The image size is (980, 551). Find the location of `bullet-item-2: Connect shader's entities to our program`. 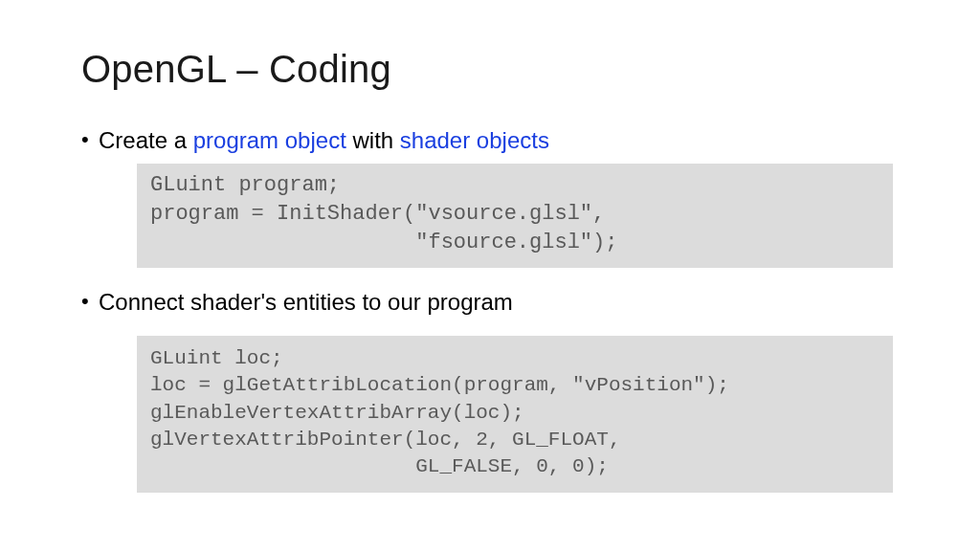

bullet-item-2: Connect shader's entities to our program is located at coordinates (498, 302).